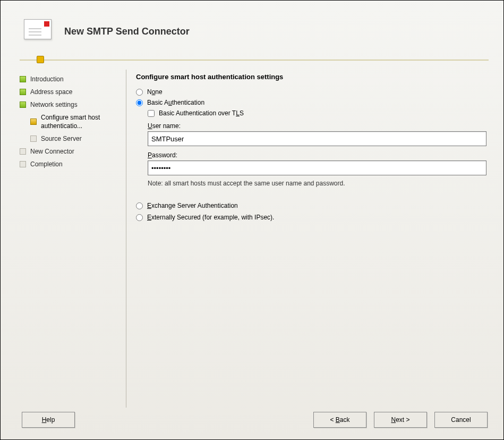  I want to click on step-source-server: Source Server, so click(70, 139).